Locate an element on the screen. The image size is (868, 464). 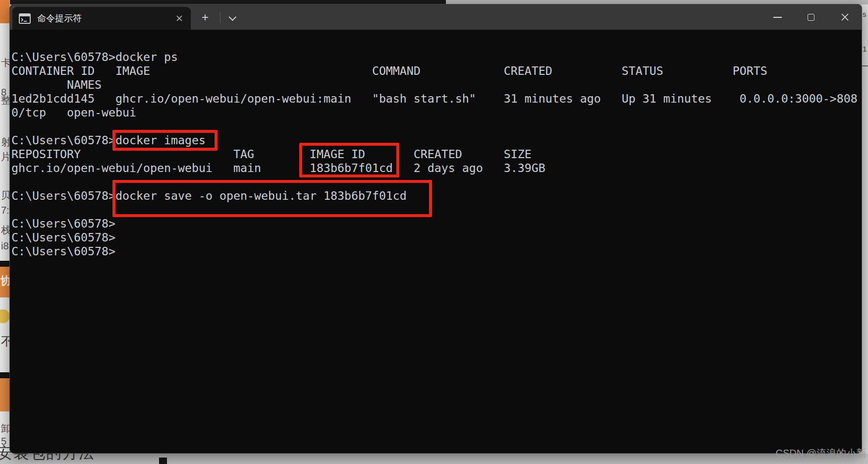
background-bottom-strip is located at coordinates (434, 459).